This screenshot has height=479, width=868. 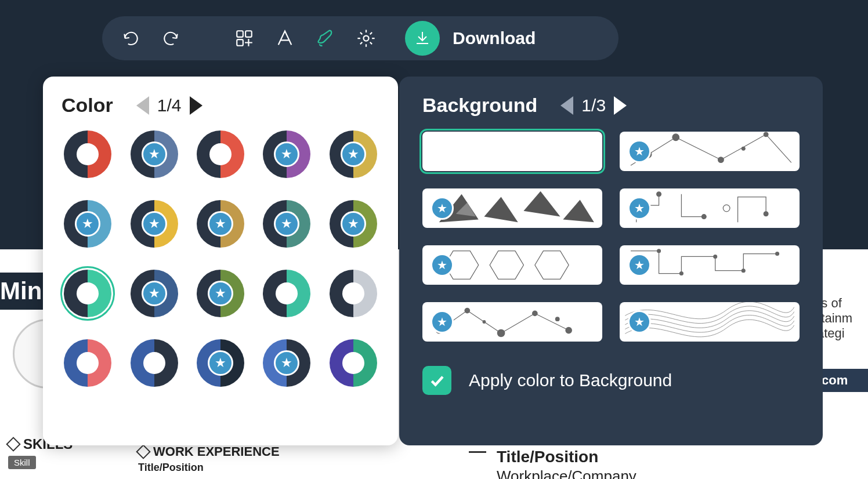 I want to click on apply-color-row: Apply color to Background, so click(x=611, y=380).